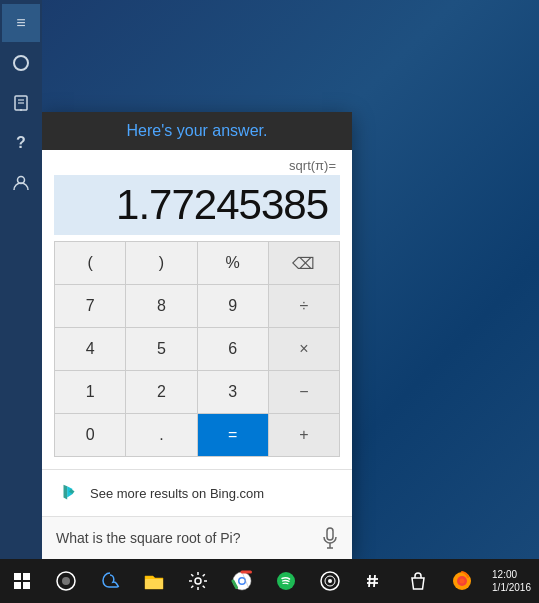  I want to click on hash-icon, so click(374, 581).